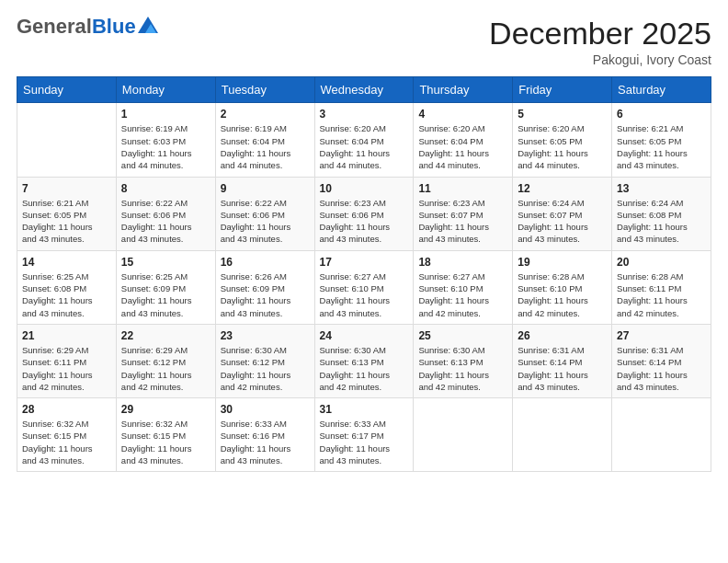 This screenshot has height=563, width=728. What do you see at coordinates (563, 361) in the screenshot?
I see `calendar-cell: 26Sunrise: 6:31 AMSunset: 6:14 PMDayligh…` at bounding box center [563, 361].